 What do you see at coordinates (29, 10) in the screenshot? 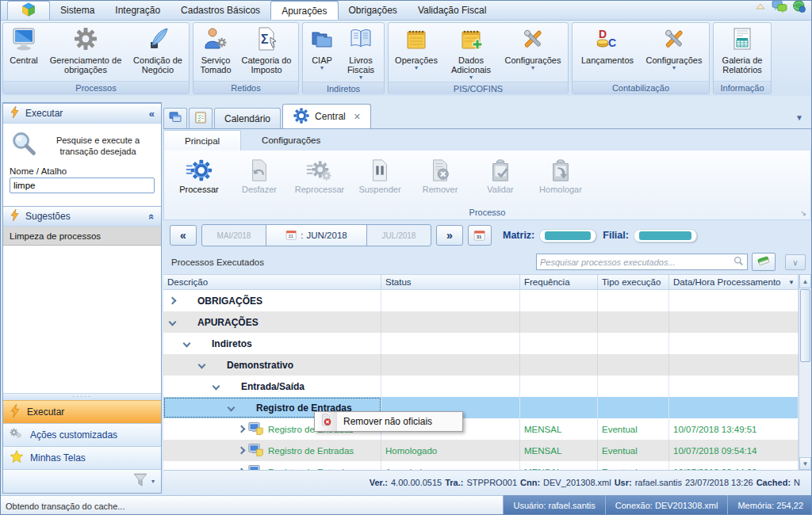
I see `app-menu-button` at bounding box center [29, 10].